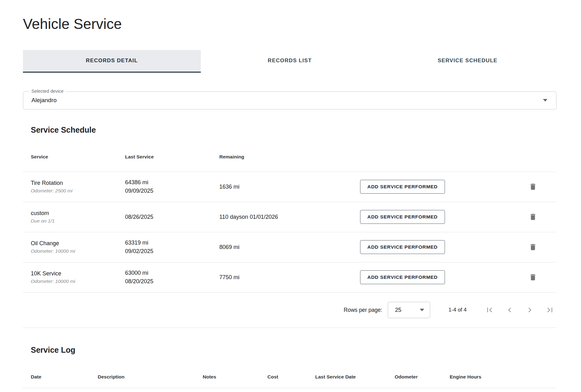  What do you see at coordinates (74, 157) in the screenshot?
I see `column-header-service: Service` at bounding box center [74, 157].